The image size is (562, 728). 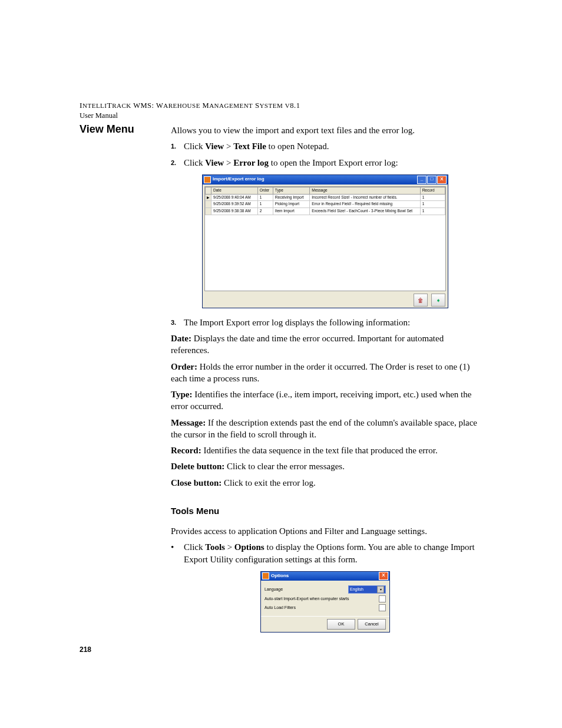 I want to click on field-type: Type: Identifies the interface (i.e., it…, so click(x=325, y=401).